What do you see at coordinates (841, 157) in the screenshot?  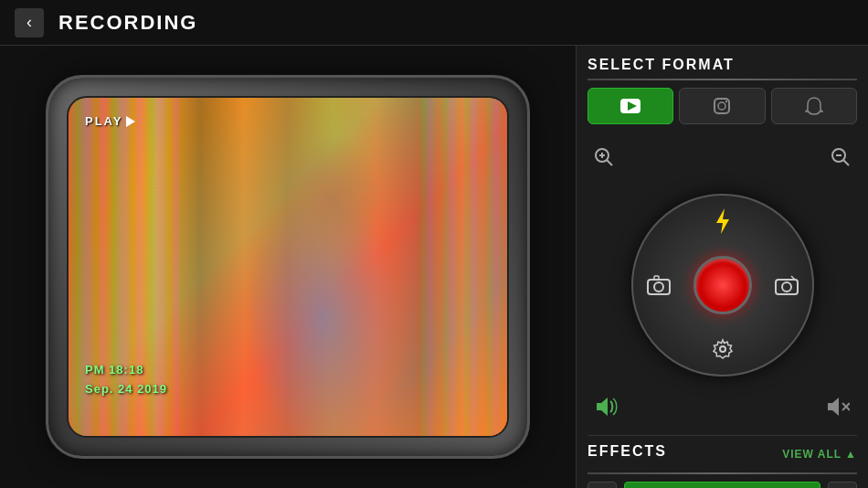 I see `zoom-out-button` at bounding box center [841, 157].